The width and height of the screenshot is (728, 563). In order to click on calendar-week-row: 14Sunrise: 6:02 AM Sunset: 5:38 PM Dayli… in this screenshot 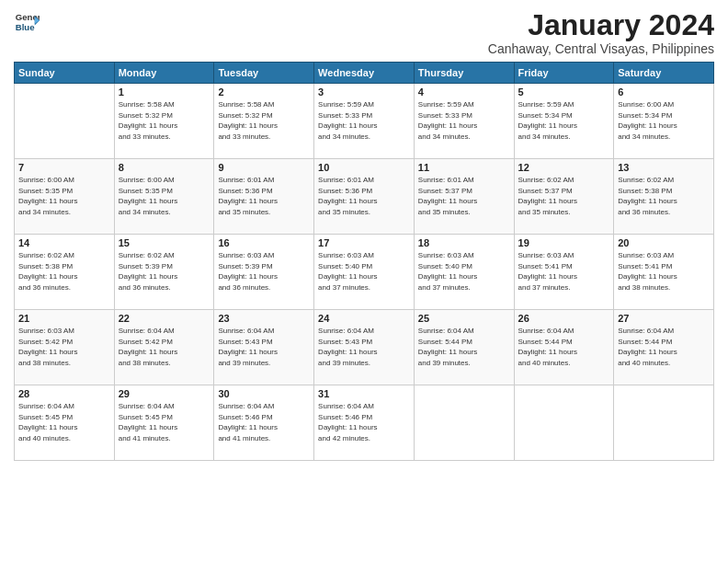, I will do `click(364, 272)`.